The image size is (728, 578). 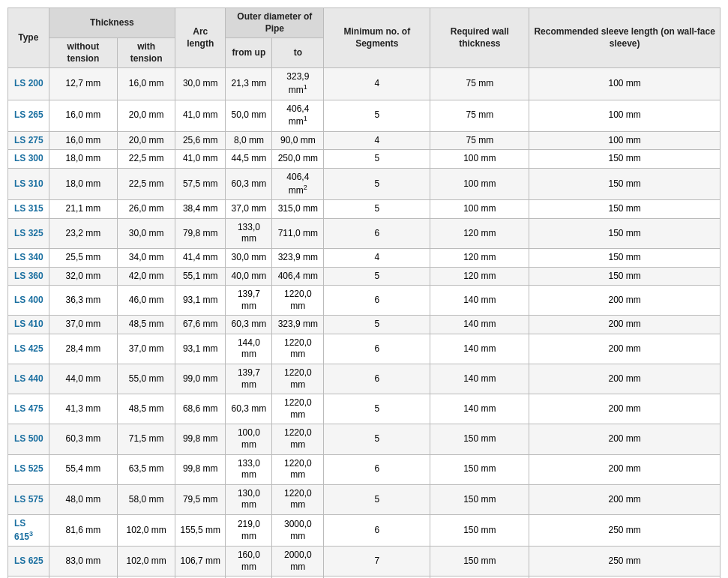 What do you see at coordinates (83, 210) in the screenshot?
I see `cell-without-tension: 21,1 mm` at bounding box center [83, 210].